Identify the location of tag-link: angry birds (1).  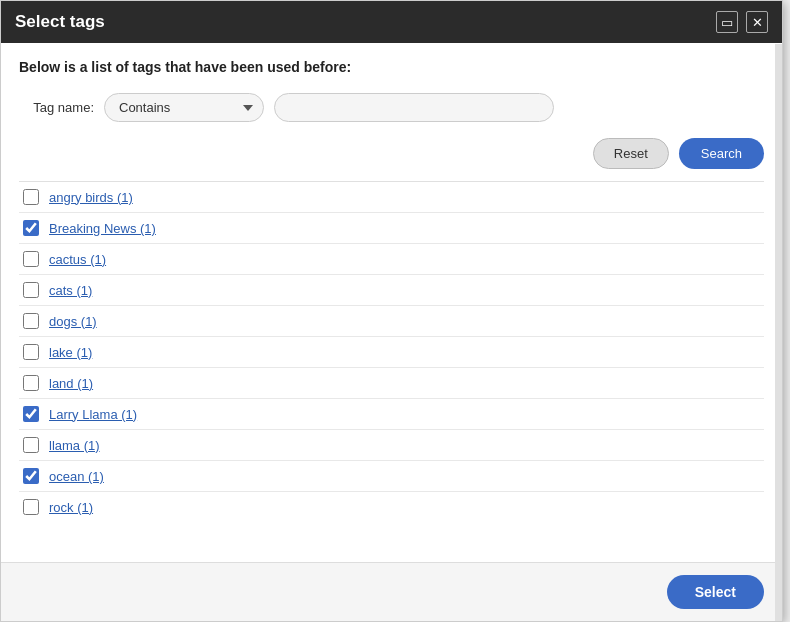
(91, 198).